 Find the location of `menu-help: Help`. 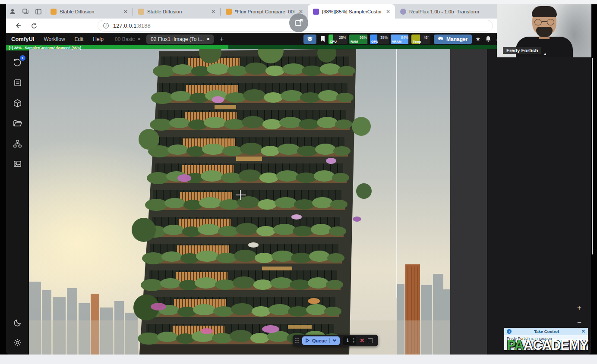

menu-help: Help is located at coordinates (98, 39).